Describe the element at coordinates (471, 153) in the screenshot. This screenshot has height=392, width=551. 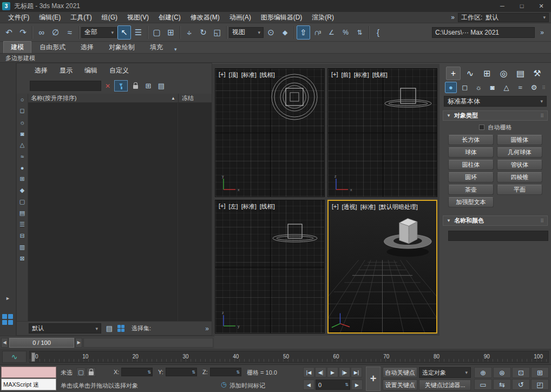
I see `button-sphere: 球体` at that location.